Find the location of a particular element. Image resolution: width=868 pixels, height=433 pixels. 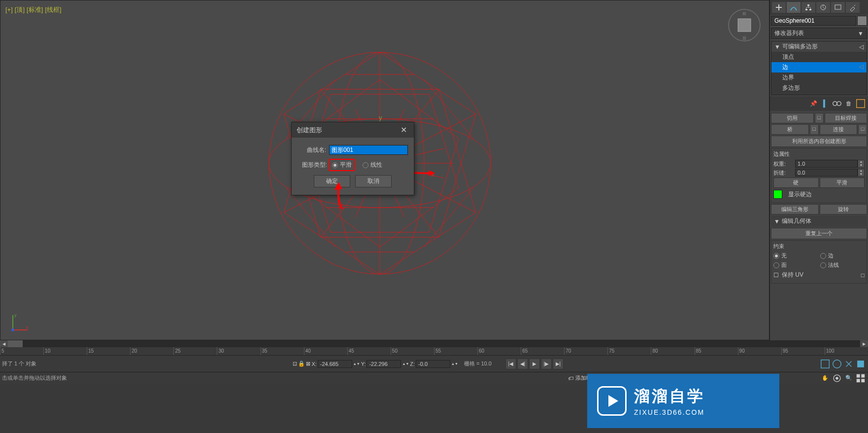

lock-selection-icon: ⊡ is located at coordinates (295, 364).